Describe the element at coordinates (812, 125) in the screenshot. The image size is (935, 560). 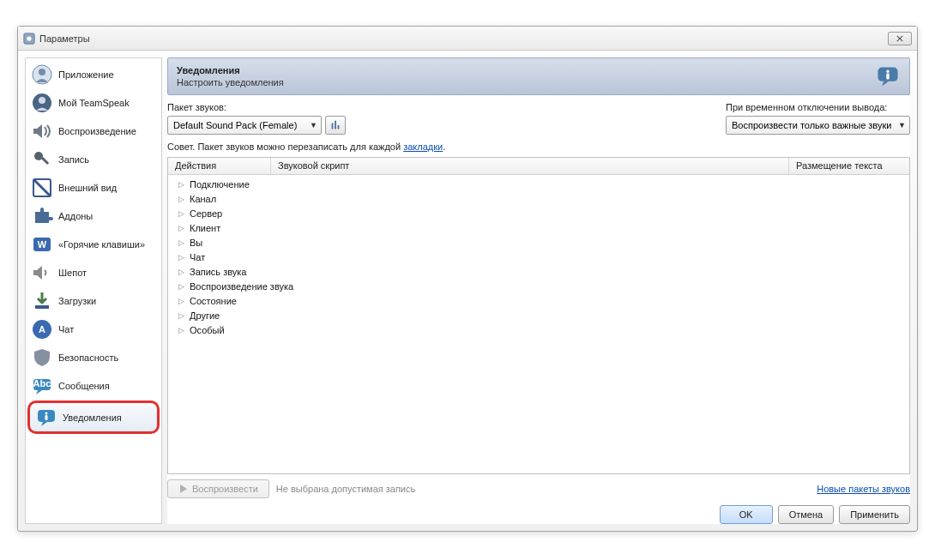
I see `tempdisable-value: Воспроизвести только важные звуки` at that location.